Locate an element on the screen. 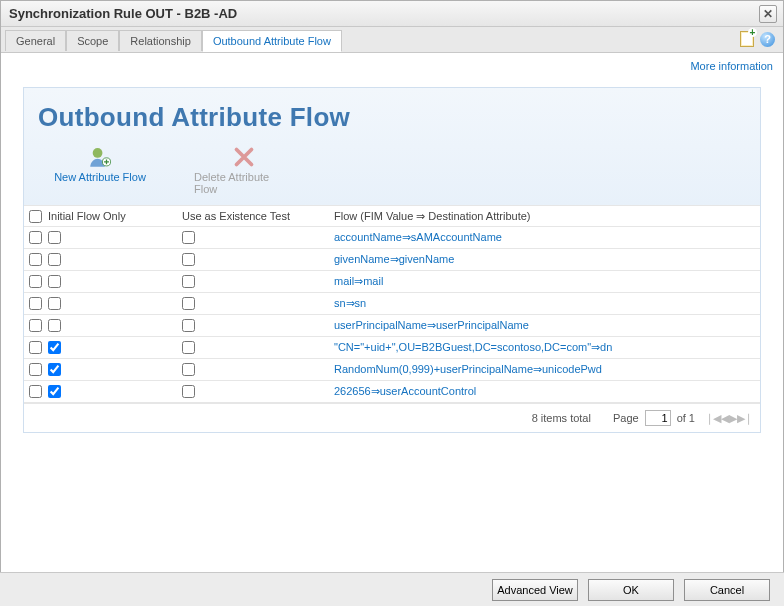 This screenshot has width=784, height=606. tabstrip-tools: ? is located at coordinates (758, 39).